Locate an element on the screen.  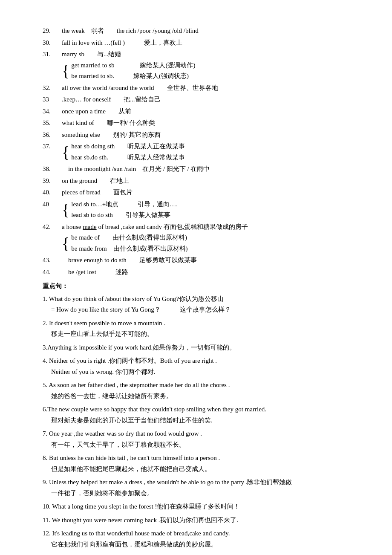
list-item: 29. the weak 弱者 the rich /poor /young /o… is located at coordinates (200, 31).